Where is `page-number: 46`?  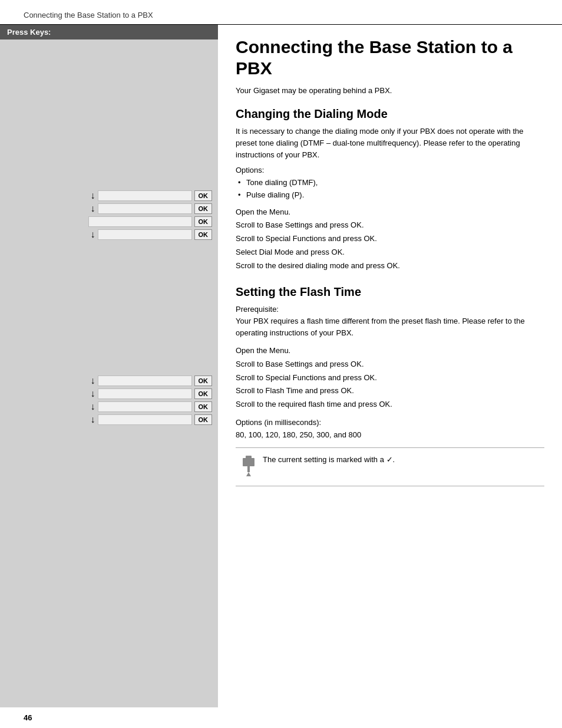
page-number: 46 is located at coordinates (28, 718).